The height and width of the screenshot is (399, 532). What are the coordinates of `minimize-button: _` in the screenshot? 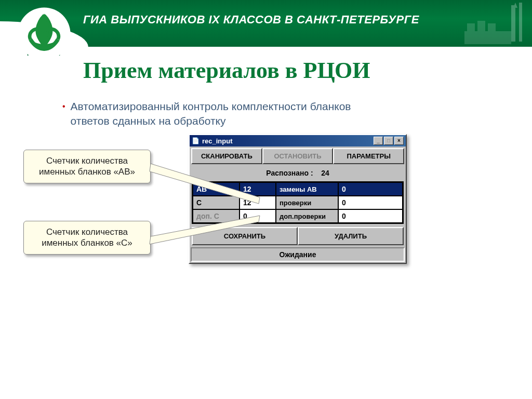 It's located at (378, 141).